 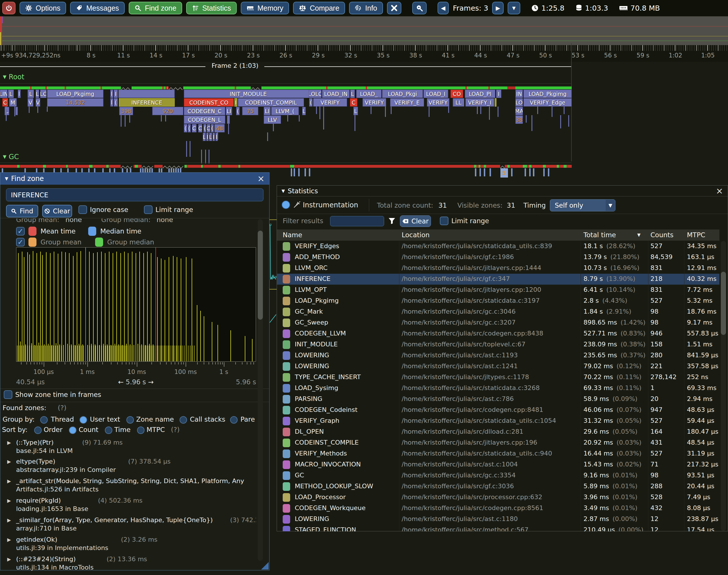 I want to click on timeline-zone: 38, so click(x=519, y=120).